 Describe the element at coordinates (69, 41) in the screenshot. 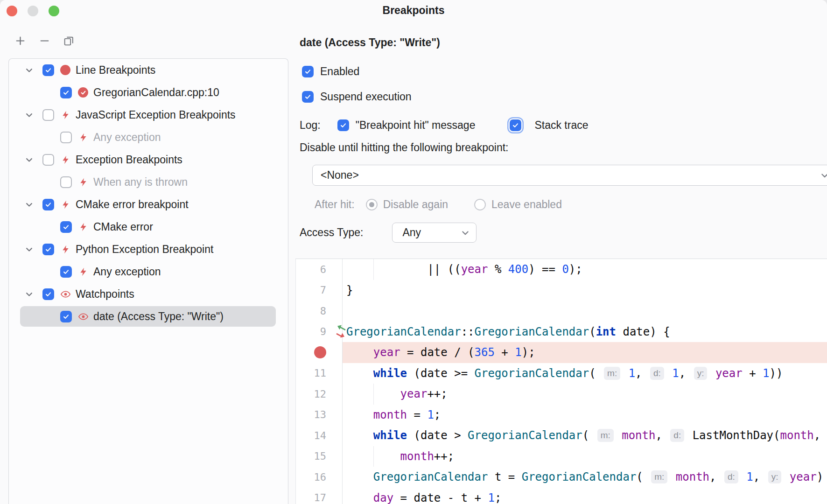

I see `group-by-icon` at that location.